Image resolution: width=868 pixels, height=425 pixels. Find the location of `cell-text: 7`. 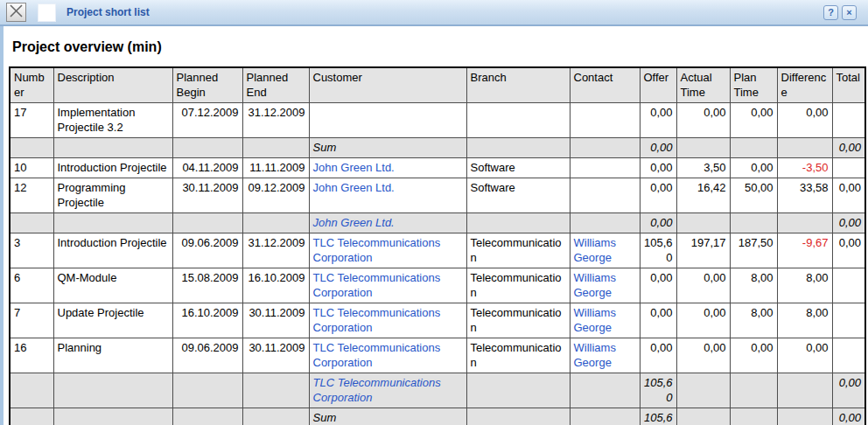

cell-text: 7 is located at coordinates (18, 313).